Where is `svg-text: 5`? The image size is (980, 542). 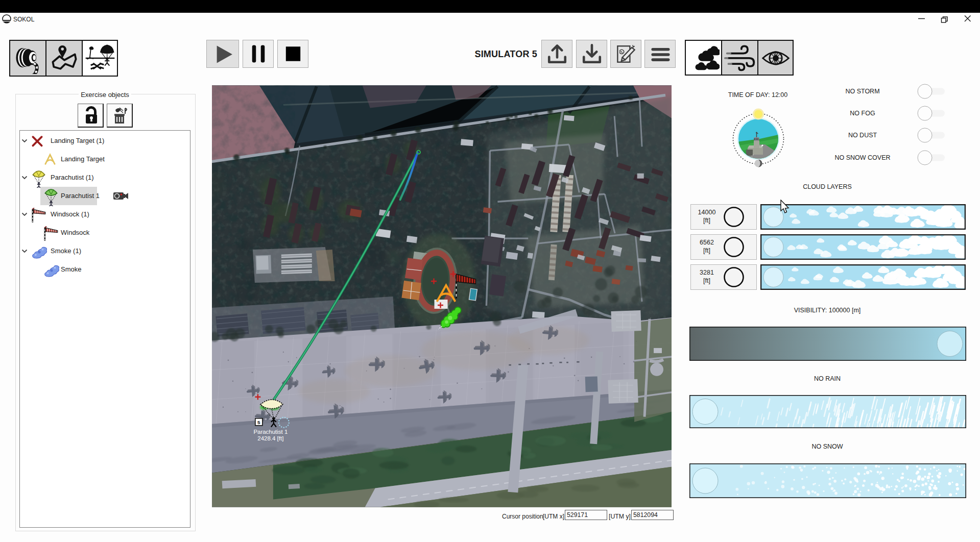 svg-text: 5 is located at coordinates (259, 423).